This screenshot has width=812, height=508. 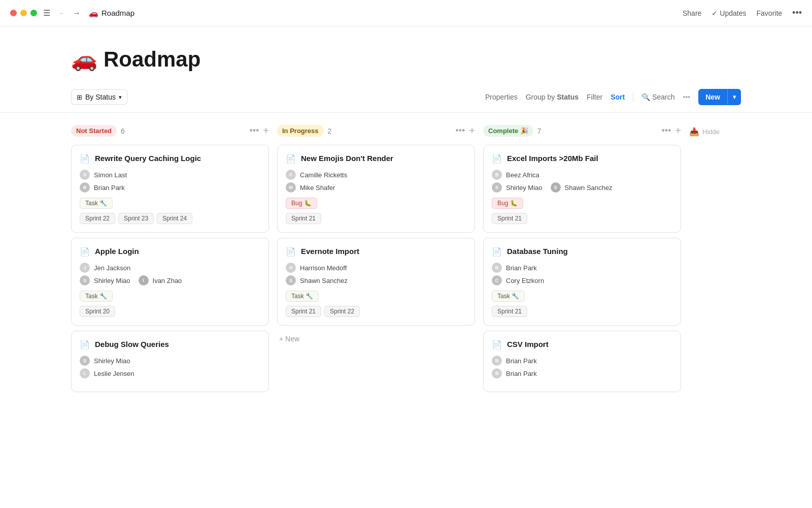 I want to click on updates-button: ✓ Updates, so click(x=729, y=13).